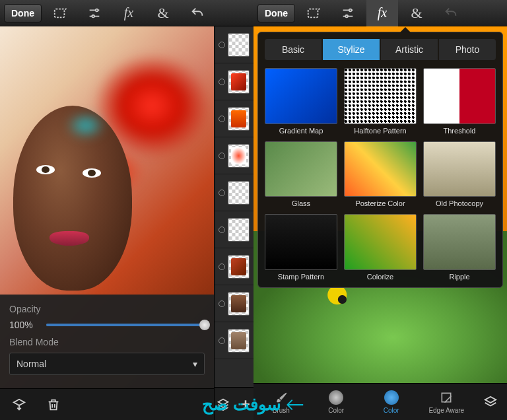 This screenshot has height=420, width=507. Describe the element at coordinates (223, 404) in the screenshot. I see `layers-stack-icon` at that location.